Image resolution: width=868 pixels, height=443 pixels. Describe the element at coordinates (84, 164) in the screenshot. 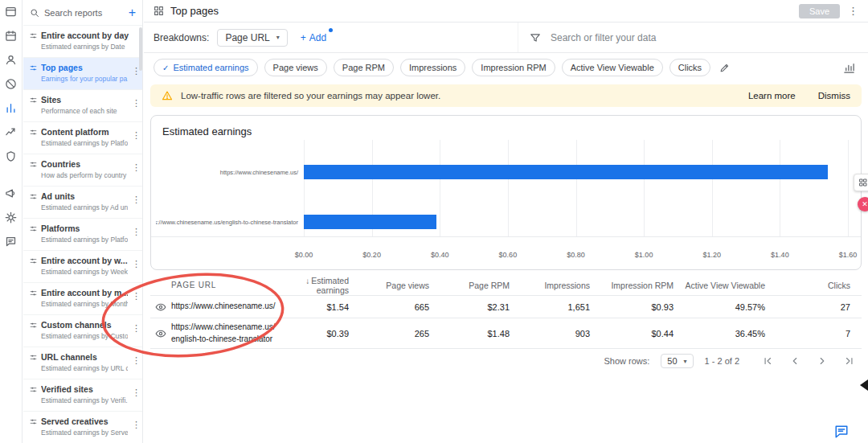

I see `report-title: Countries` at that location.